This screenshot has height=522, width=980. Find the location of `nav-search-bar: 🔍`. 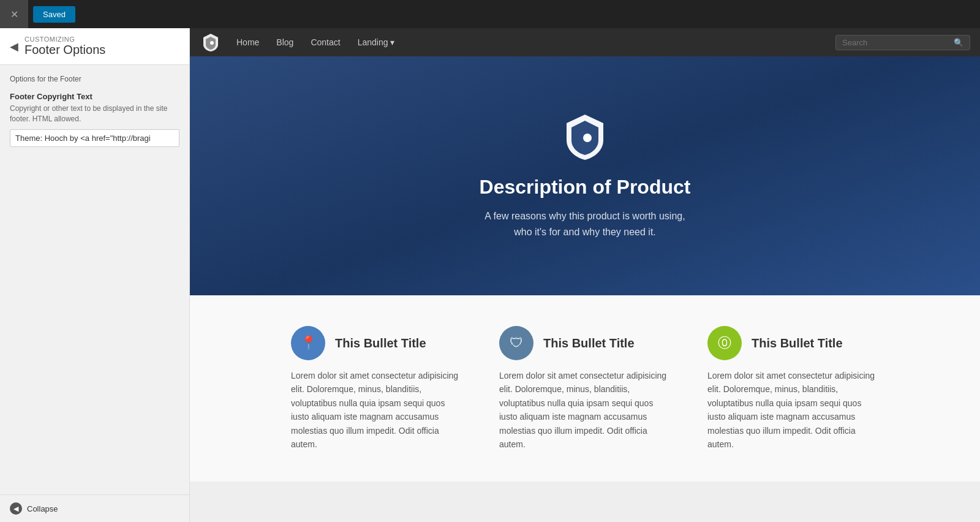

nav-search-bar: 🔍 is located at coordinates (903, 43).